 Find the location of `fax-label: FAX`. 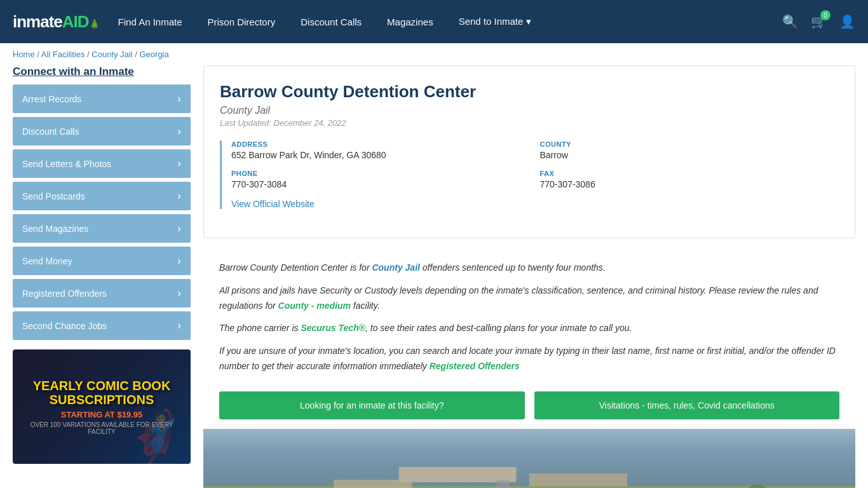

fax-label: FAX is located at coordinates (690, 173).